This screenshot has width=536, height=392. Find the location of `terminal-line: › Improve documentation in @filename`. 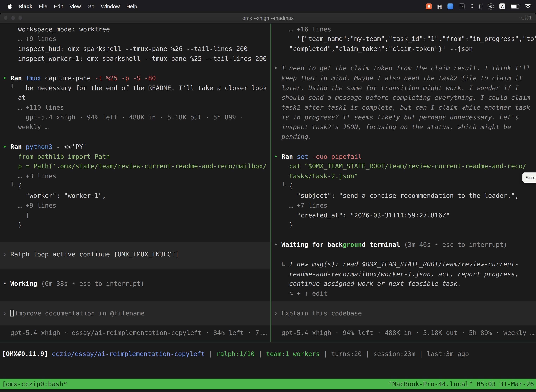

terminal-line: › Improve documentation in @filename is located at coordinates (137, 313).